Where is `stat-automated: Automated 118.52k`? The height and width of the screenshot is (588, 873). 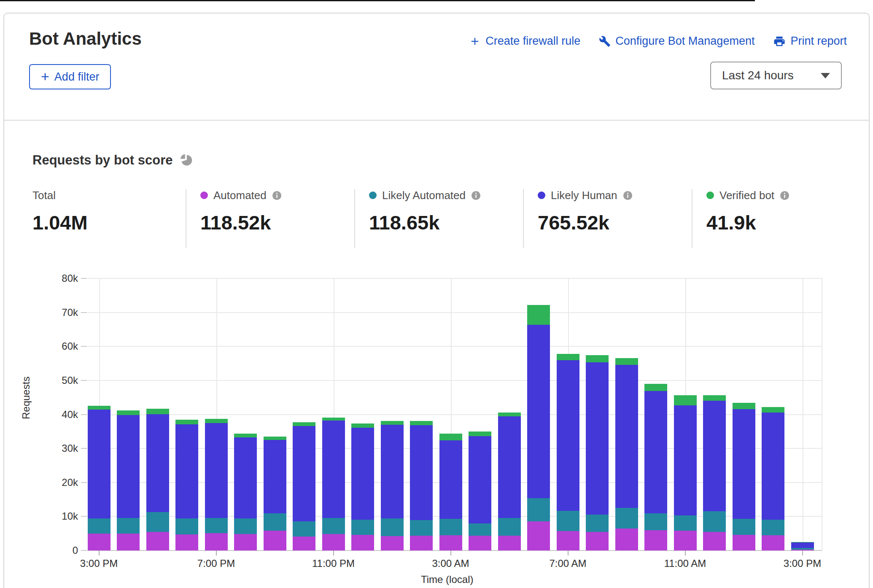 stat-automated: Automated 118.52k is located at coordinates (241, 212).